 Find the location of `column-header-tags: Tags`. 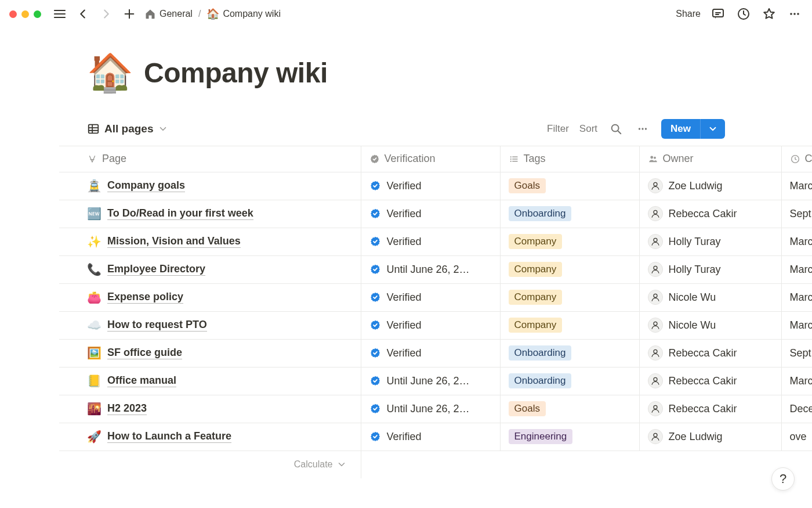

column-header-tags: Tags is located at coordinates (570, 159).